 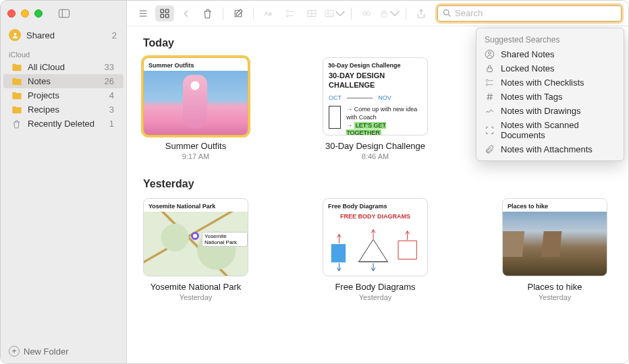 I want to click on note-title: Summer Outfits, so click(x=196, y=146).